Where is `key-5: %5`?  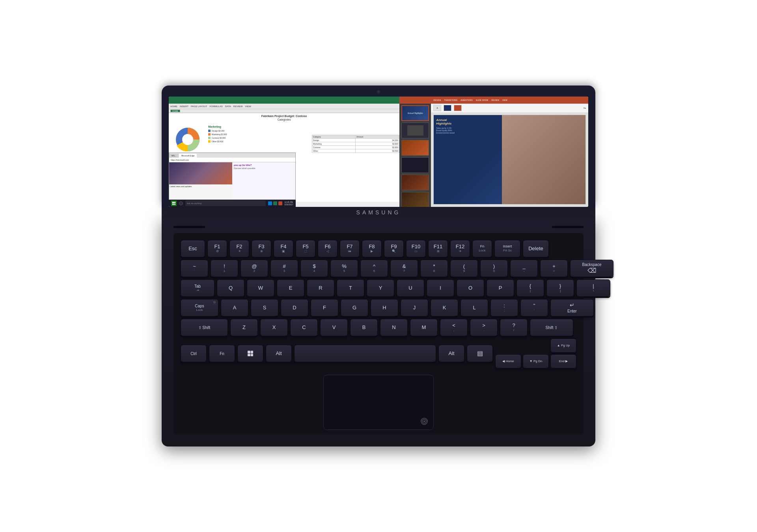 key-5: %5 is located at coordinates (344, 268).